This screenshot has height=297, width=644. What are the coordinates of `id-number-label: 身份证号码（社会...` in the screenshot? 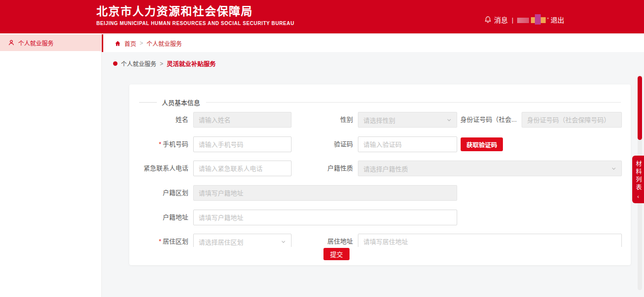 It's located at (475, 120).